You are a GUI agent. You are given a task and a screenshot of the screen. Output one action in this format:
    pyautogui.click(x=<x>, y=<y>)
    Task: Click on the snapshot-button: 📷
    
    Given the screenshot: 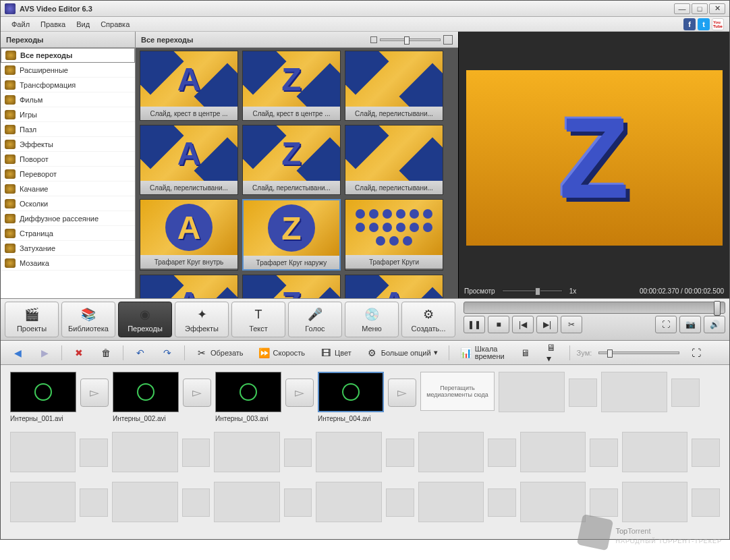 What is the action you would take?
    pyautogui.click(x=690, y=325)
    